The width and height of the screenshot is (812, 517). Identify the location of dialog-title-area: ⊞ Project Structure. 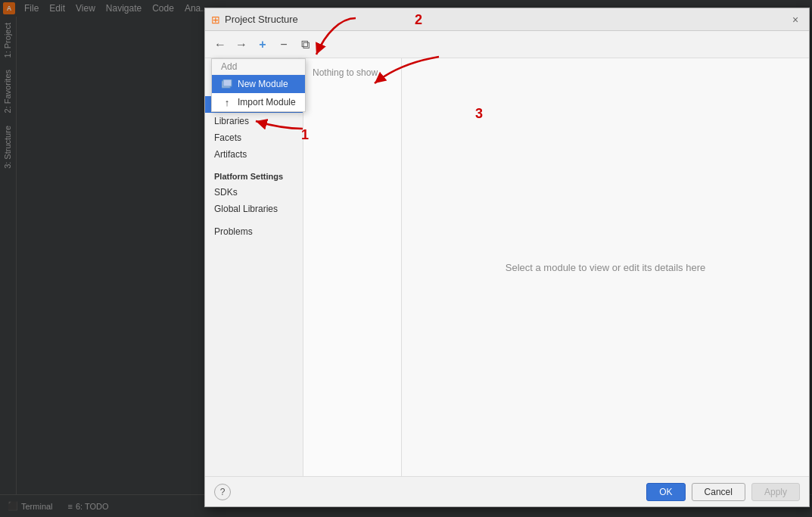
(254, 20).